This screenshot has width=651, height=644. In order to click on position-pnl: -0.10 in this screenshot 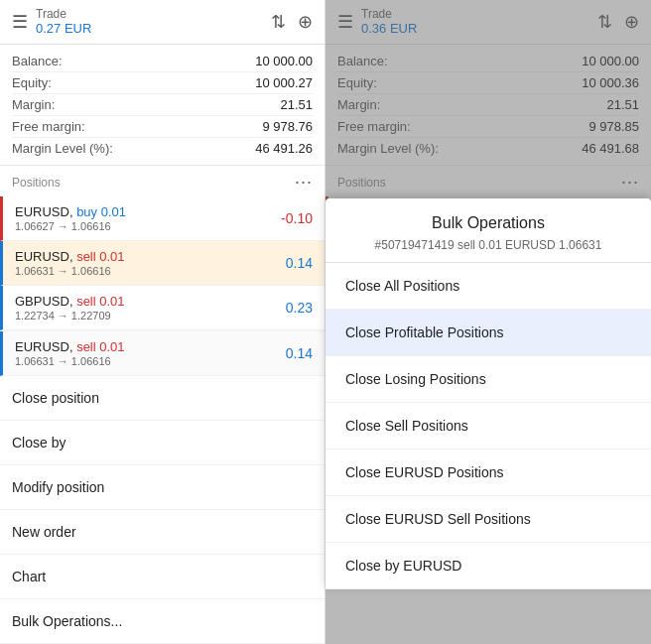, I will do `click(297, 218)`.